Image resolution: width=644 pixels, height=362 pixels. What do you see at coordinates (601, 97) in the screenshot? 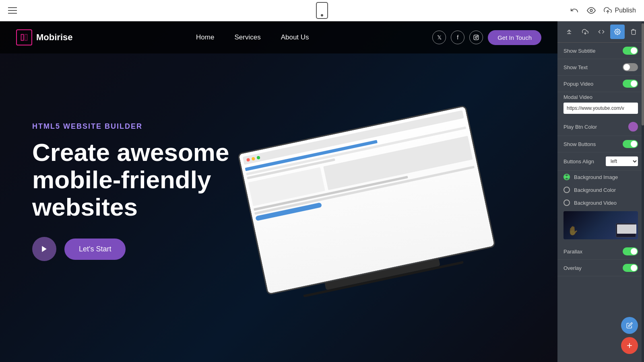
I see `modal-video-label: Modal Video` at bounding box center [601, 97].